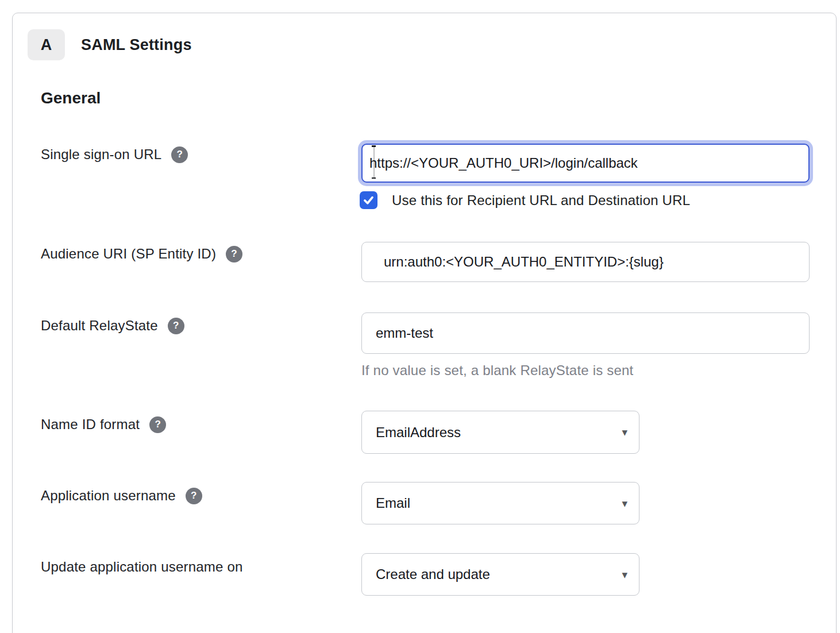 This screenshot has width=840, height=633. Describe the element at coordinates (498, 370) in the screenshot. I see `relay-state-hint: If no value is set, a blank RelayState i…` at that location.